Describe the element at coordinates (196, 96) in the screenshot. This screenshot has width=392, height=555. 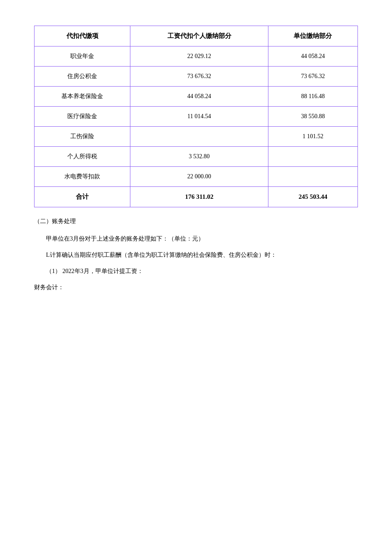
I see `table-row: 基本养老保险金44 058.2488 116.48` at that location.